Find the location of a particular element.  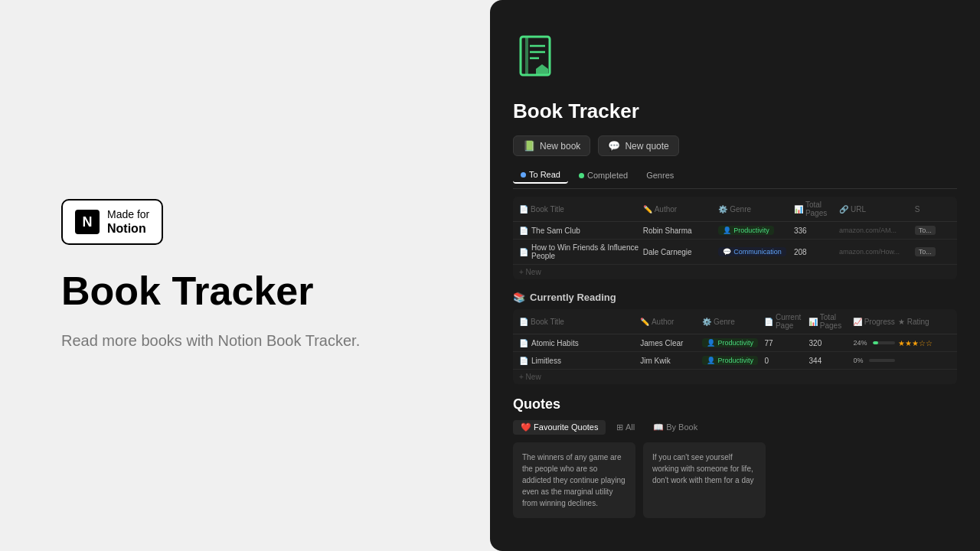

add-new-currently-reading: + New is located at coordinates (735, 377).